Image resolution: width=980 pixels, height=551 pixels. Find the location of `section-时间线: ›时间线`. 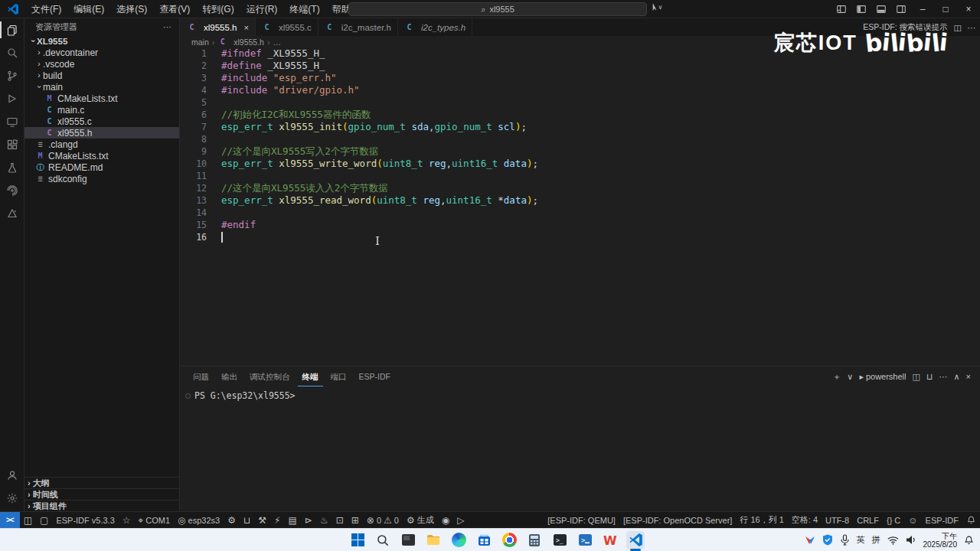

section-时间线: ›时间线 is located at coordinates (102, 494).